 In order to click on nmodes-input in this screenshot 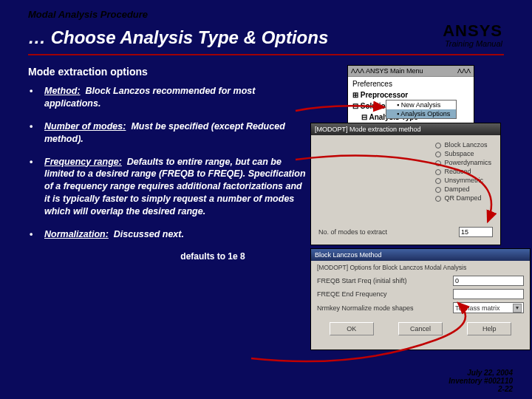, I will do `click(476, 232)`.